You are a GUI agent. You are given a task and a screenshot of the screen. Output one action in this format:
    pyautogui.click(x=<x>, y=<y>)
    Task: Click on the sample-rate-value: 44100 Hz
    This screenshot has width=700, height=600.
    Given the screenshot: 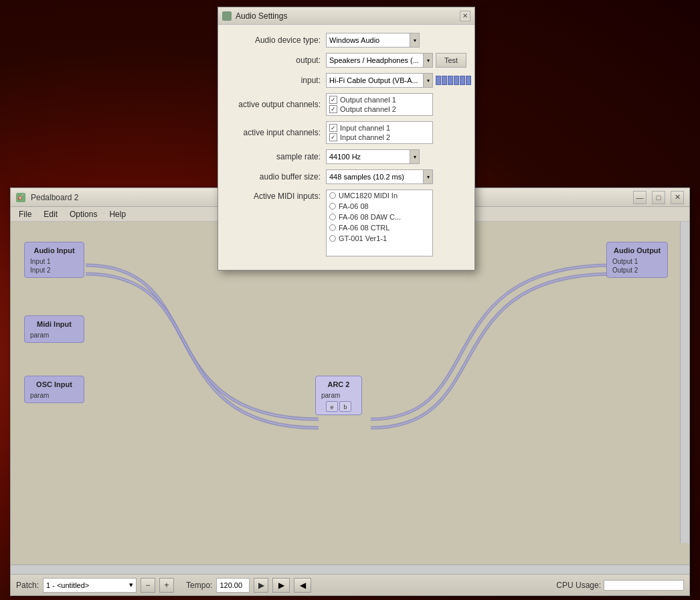 What is the action you would take?
    pyautogui.click(x=368, y=157)
    